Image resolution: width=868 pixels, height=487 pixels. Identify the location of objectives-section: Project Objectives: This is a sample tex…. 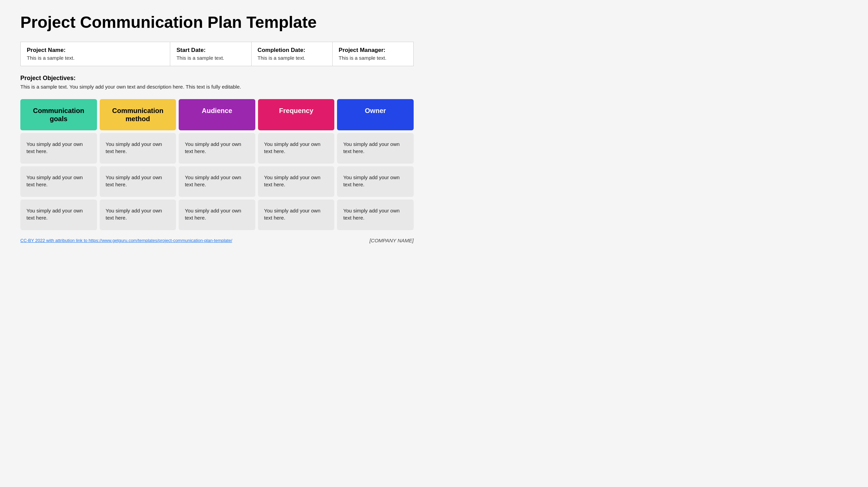
(217, 82).